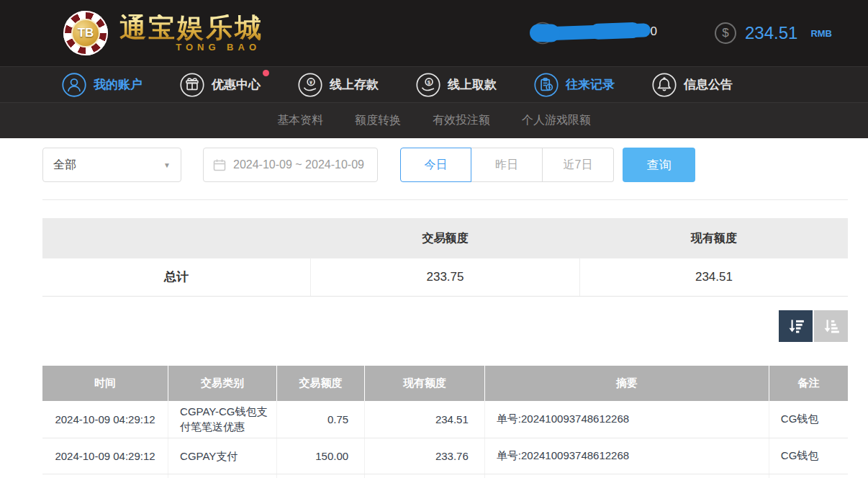 This screenshot has height=478, width=868. I want to click on summary-header-current: 现有额度, so click(714, 238).